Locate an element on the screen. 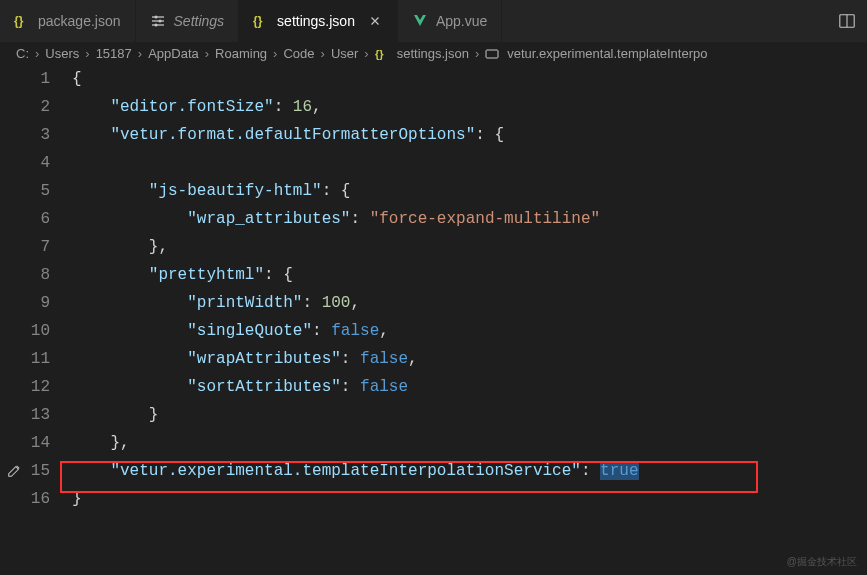 The image size is (867, 575). breadcrumb-segment: Roaming is located at coordinates (241, 54).